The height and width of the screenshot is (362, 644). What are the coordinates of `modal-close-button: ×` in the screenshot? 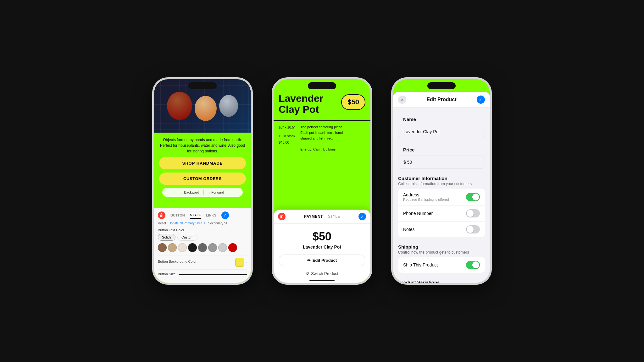 It's located at (402, 100).